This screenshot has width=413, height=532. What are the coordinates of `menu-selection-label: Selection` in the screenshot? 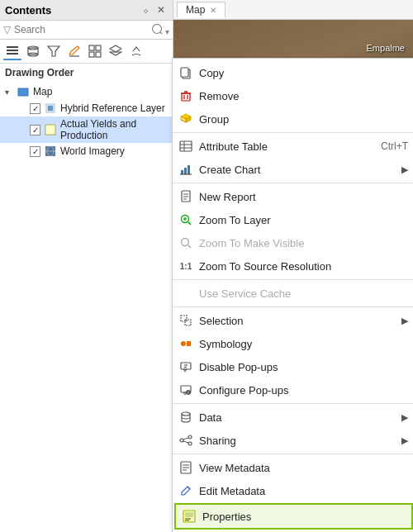 It's located at (301, 321).